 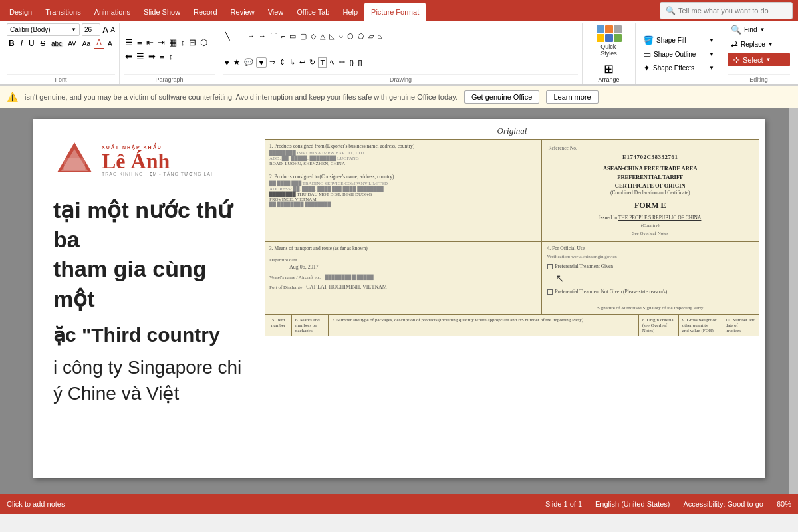 I want to click on shape-fill-btn: 🪣 Shape Fill ▼, so click(x=678, y=40).